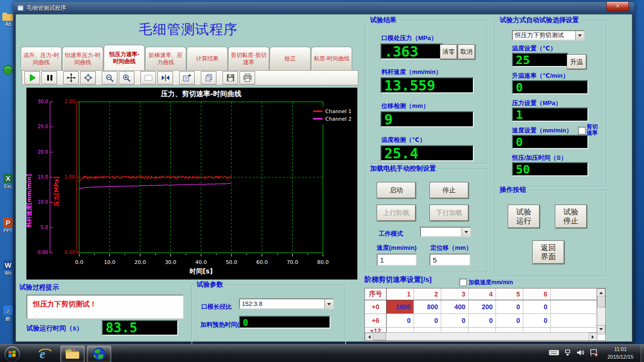 This screenshot has width=644, height=362. I want to click on start-button, so click(12, 354).